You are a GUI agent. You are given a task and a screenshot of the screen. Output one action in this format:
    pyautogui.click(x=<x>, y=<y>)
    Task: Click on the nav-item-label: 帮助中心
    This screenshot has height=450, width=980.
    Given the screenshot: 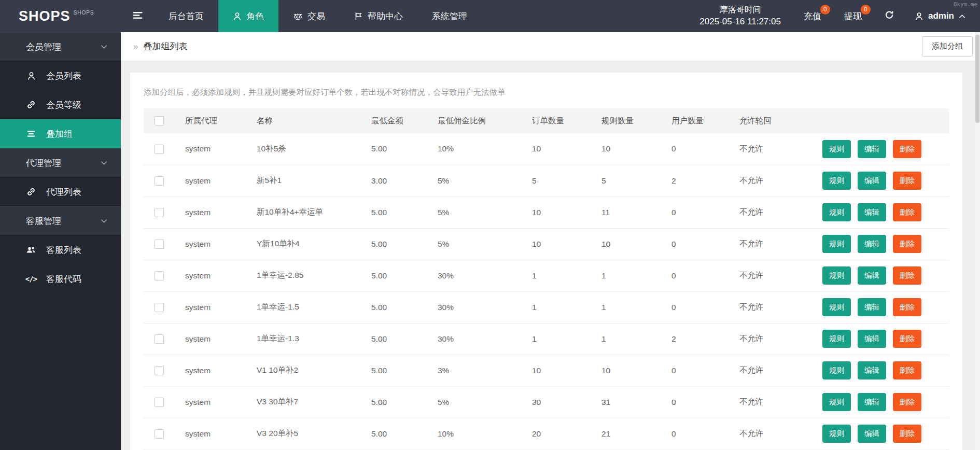 What is the action you would take?
    pyautogui.click(x=385, y=17)
    